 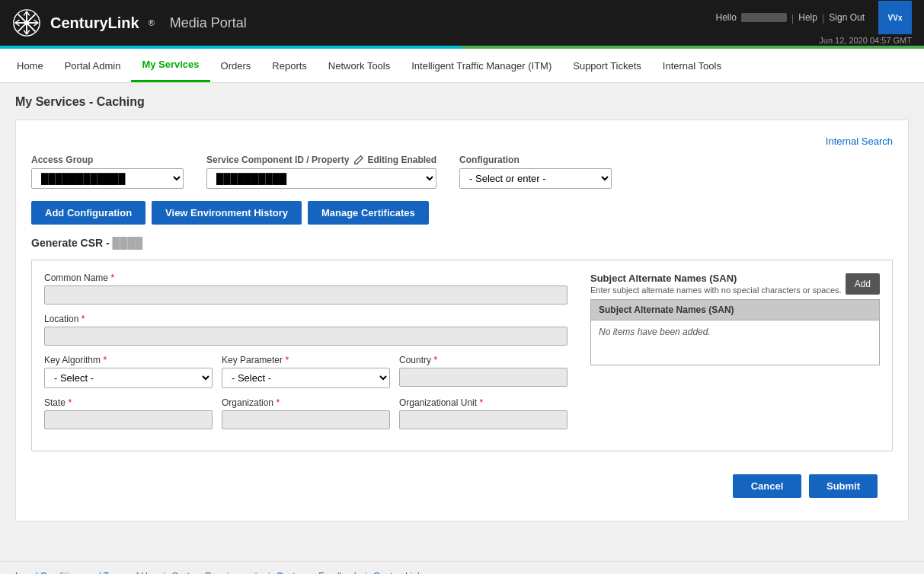 I want to click on service-component-select: ██████████, so click(x=321, y=178).